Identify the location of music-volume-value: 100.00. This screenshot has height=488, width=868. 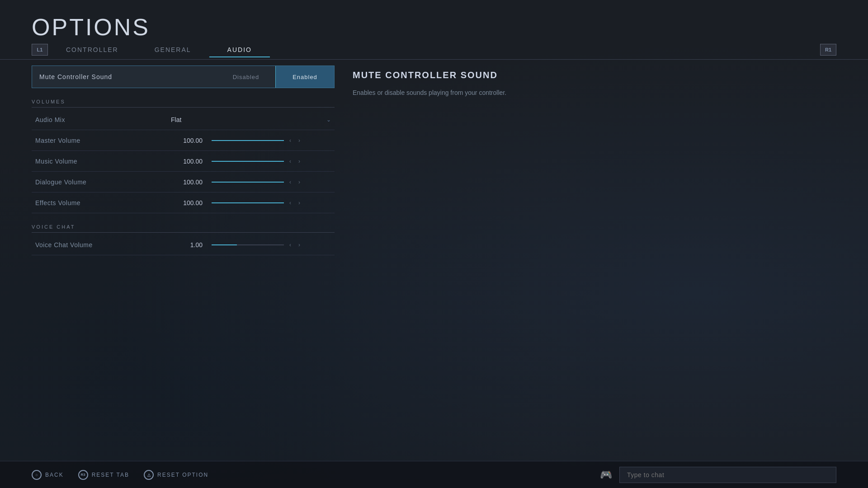
(187, 161).